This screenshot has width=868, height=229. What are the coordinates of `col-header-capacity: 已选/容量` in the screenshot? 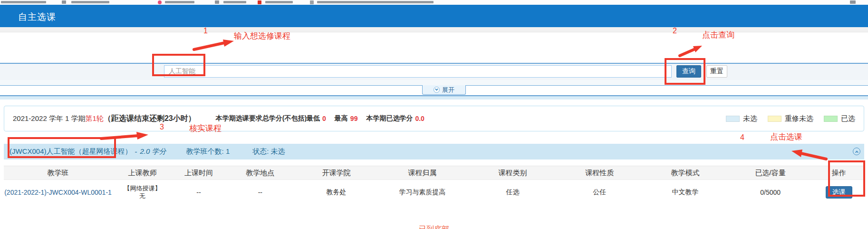 It's located at (771, 173).